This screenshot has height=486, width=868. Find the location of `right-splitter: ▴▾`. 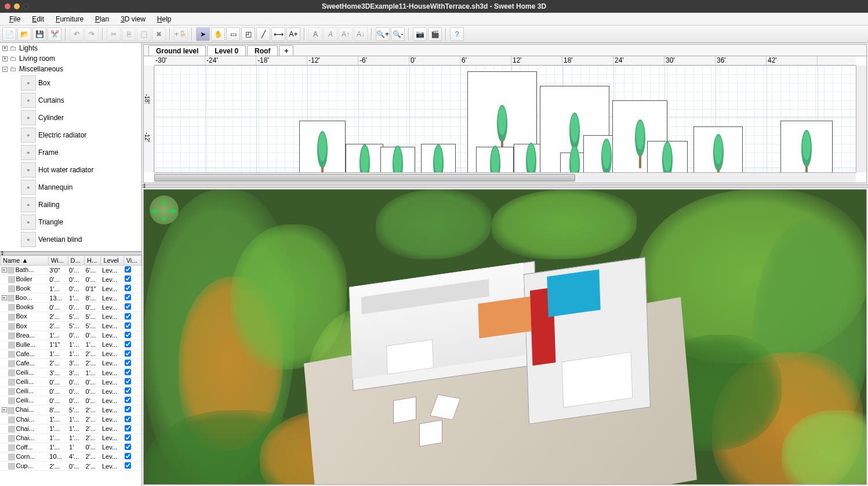

right-splitter: ▴▾ is located at coordinates (505, 186).